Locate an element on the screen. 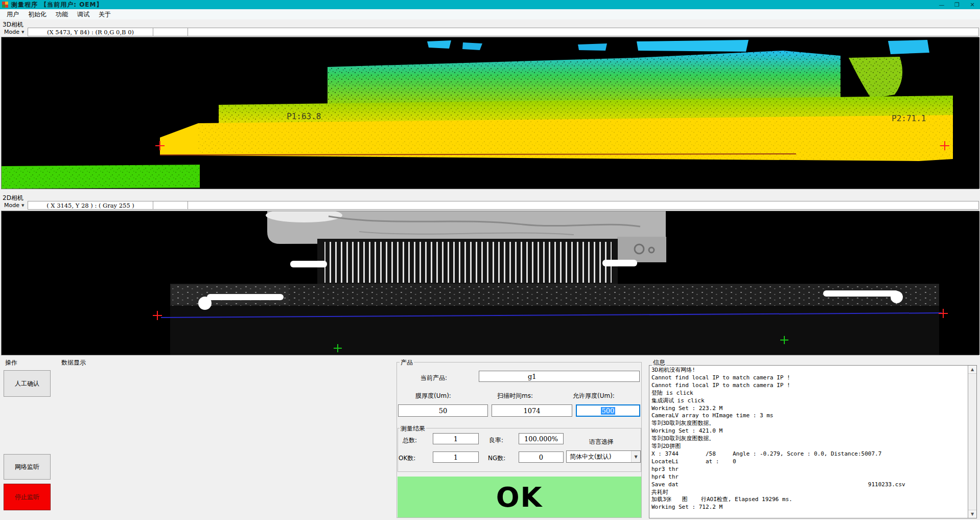  menu-item-0: 用户 is located at coordinates (13, 14).